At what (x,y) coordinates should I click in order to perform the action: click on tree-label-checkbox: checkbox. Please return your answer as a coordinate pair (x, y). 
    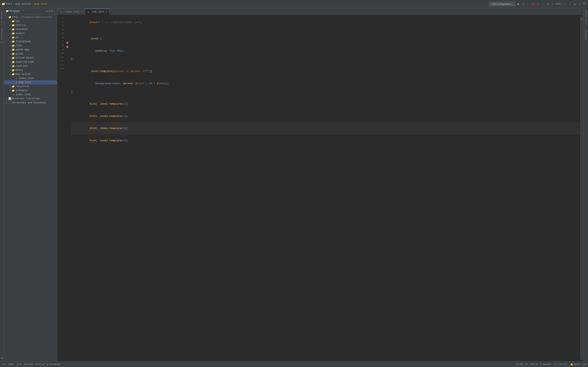
    Looking at the image, I should click on (22, 29).